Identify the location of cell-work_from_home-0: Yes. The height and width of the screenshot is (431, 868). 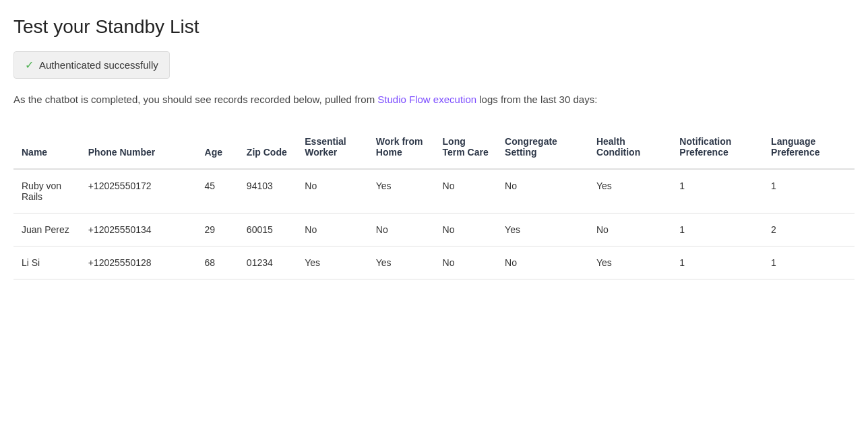
(402, 191).